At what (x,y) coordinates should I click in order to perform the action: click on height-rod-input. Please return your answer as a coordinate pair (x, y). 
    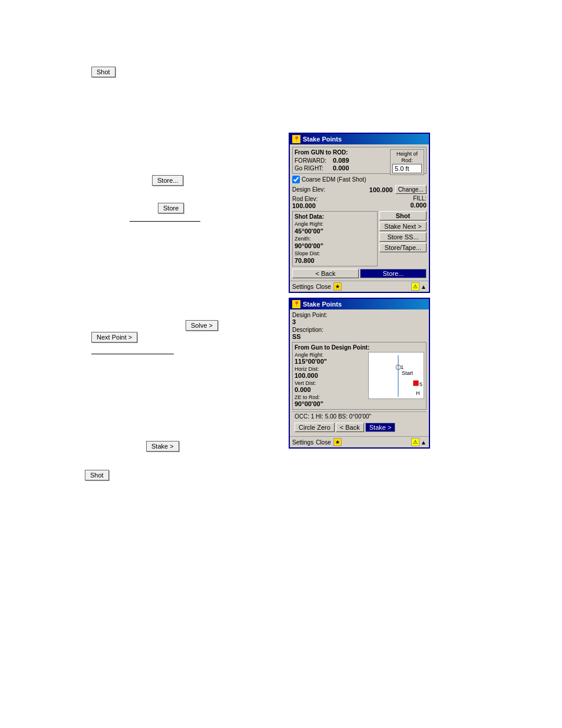
    Looking at the image, I should click on (407, 169).